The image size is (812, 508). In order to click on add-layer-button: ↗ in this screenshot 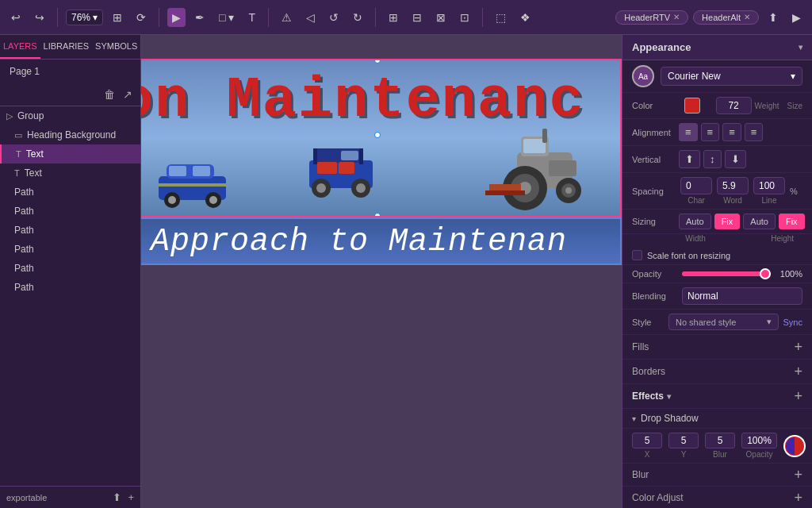, I will do `click(128, 94)`.